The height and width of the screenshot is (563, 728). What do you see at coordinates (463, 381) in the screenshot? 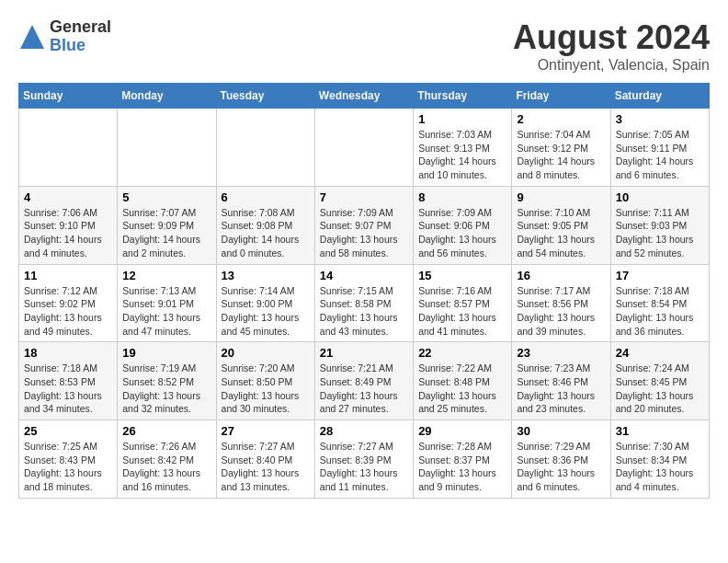
I see `calendar-day: 22Sunrise: 7:22 AM Sunset: 8:48 PM Dayli…` at bounding box center [463, 381].